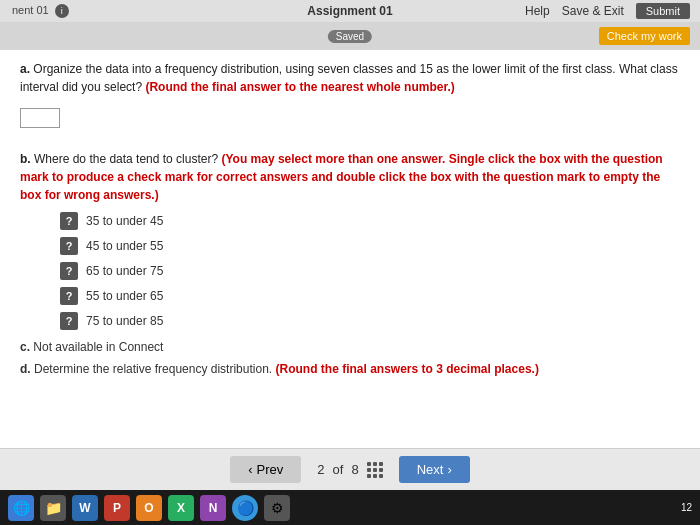 This screenshot has width=700, height=525. Describe the element at coordinates (181, 508) in the screenshot. I see `taskbar-x-icon: X` at that location.